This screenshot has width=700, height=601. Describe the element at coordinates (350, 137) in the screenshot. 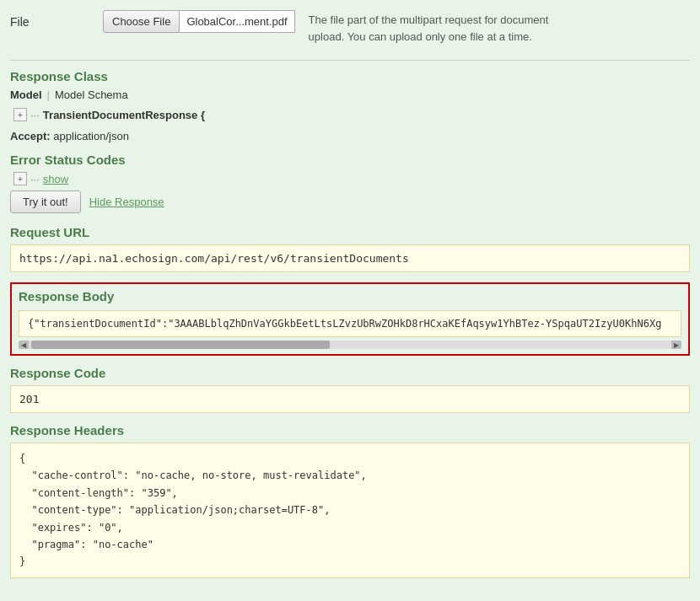

I see `accept-line: Accept: application/json` at that location.